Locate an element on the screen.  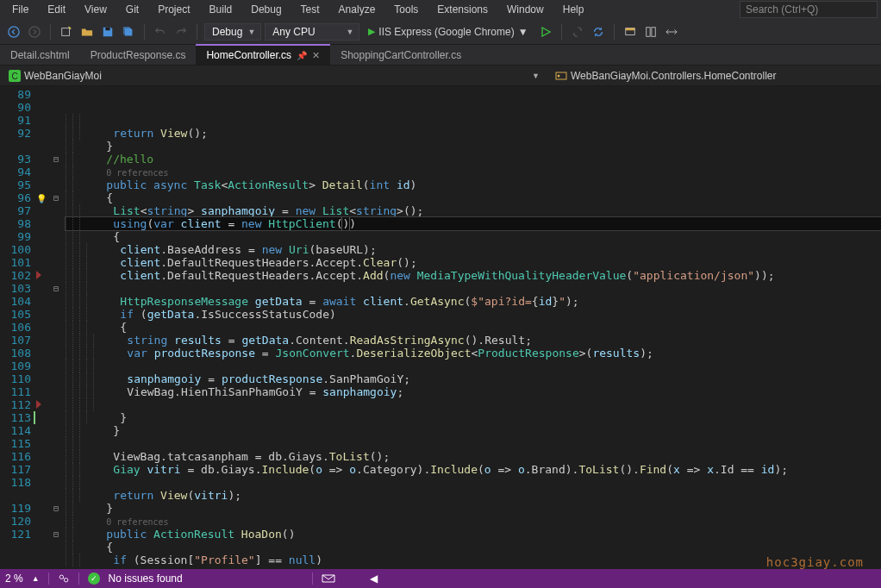
class-icon is located at coordinates (561, 76).